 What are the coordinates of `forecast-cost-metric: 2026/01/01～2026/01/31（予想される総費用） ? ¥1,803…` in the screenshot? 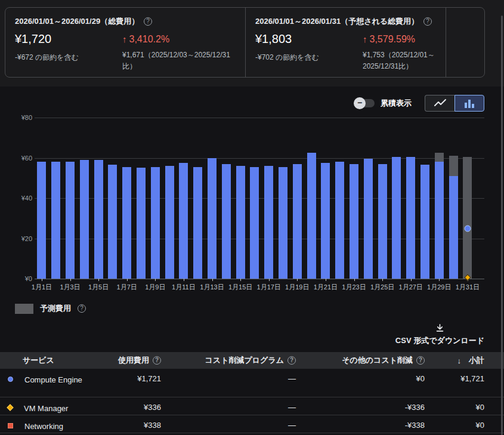 It's located at (345, 42).